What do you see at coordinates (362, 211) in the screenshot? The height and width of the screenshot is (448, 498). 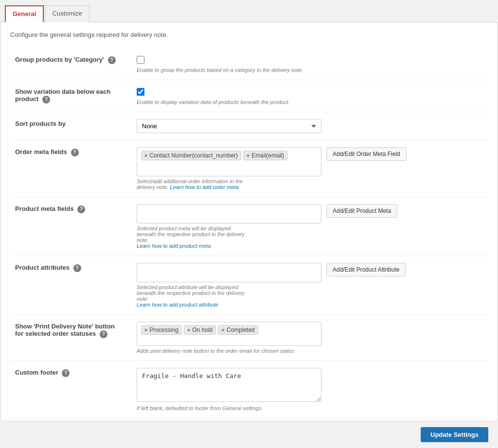 I see `product-meta-button: Add/Edit Product Meta` at bounding box center [362, 211].